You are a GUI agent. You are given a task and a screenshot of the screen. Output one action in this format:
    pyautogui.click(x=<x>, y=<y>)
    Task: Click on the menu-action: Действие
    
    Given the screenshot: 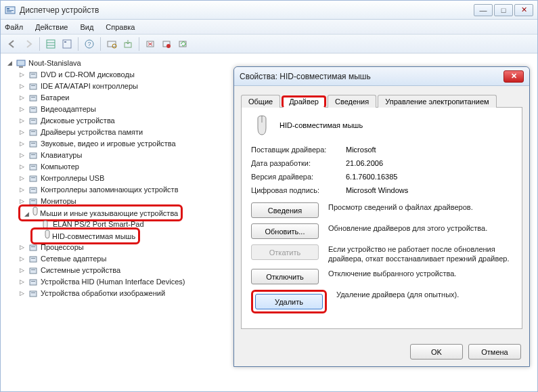 What is the action you would take?
    pyautogui.click(x=51, y=27)
    